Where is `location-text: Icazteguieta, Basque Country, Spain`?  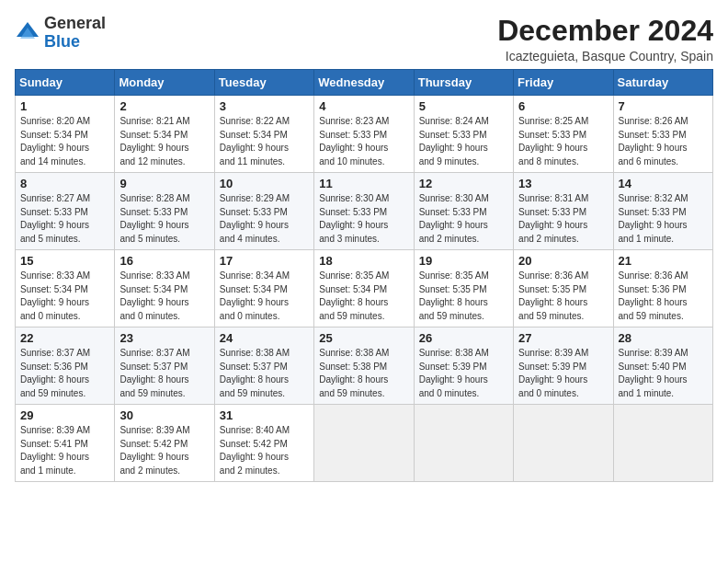
location-text: Icazteguieta, Basque Country, Spain is located at coordinates (605, 56).